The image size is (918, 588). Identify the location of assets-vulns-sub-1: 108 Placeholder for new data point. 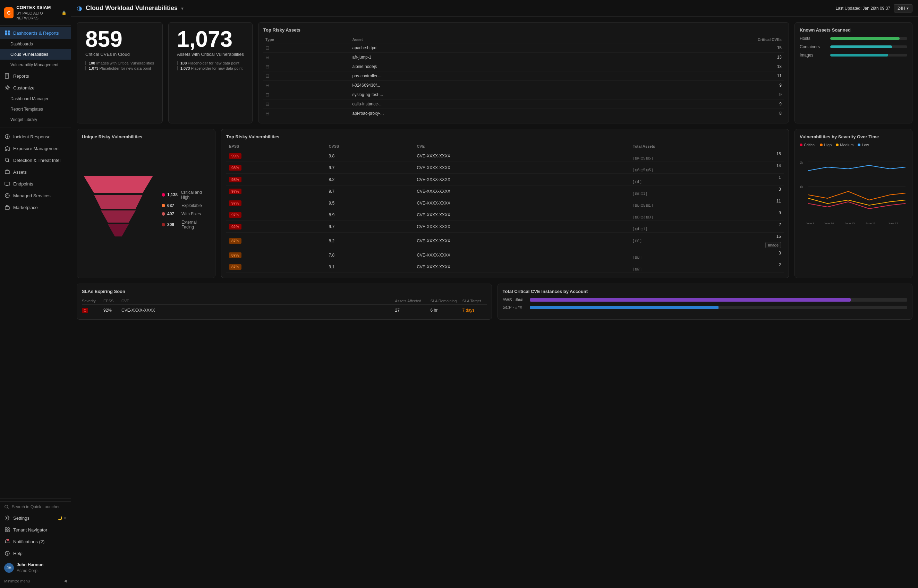
(210, 63).